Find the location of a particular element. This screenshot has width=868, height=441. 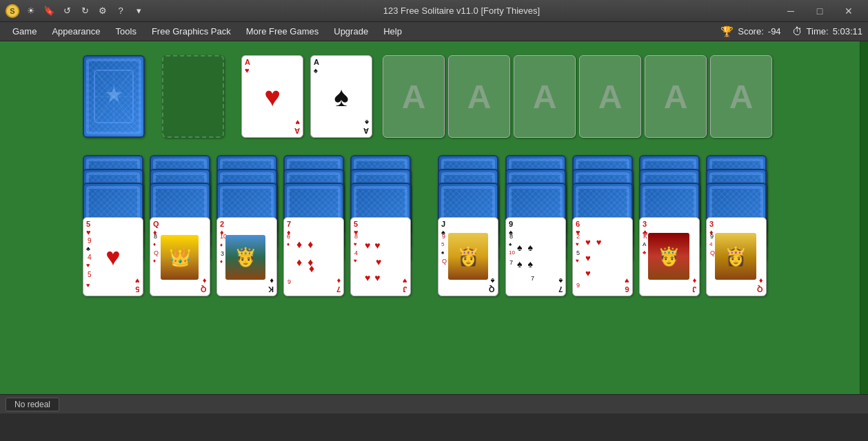

menu-upgrade: Upgrade is located at coordinates (351, 32).